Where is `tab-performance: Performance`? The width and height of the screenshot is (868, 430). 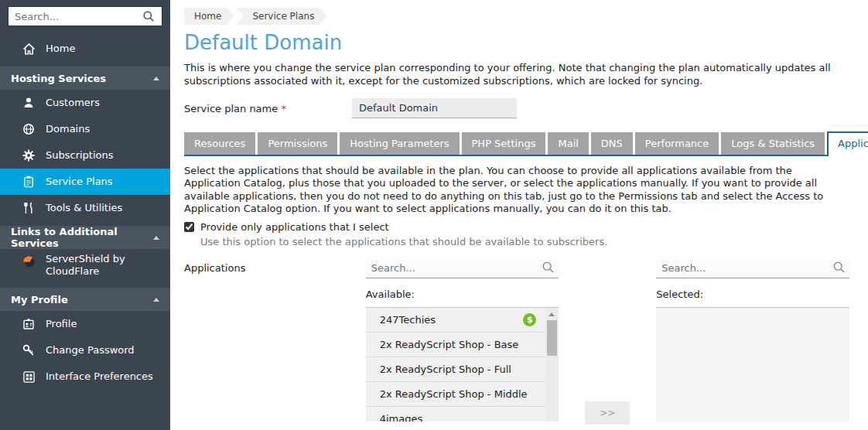
tab-performance: Performance is located at coordinates (677, 144).